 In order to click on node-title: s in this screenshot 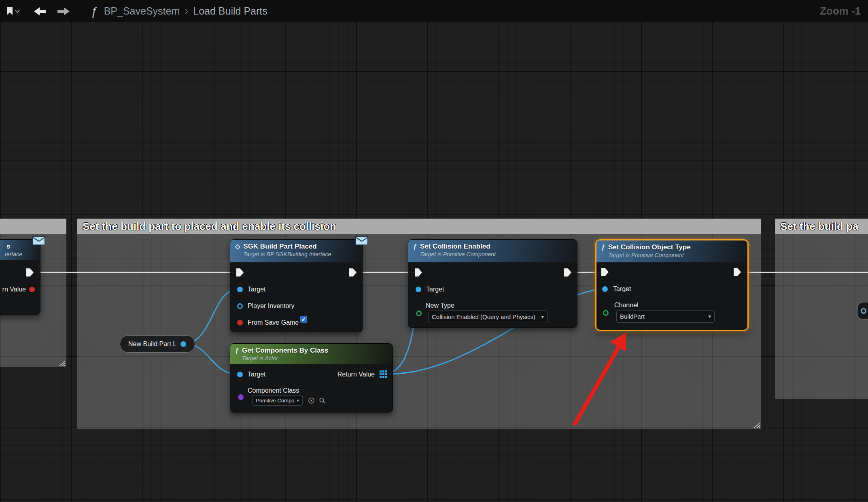, I will do `click(15, 247)`.